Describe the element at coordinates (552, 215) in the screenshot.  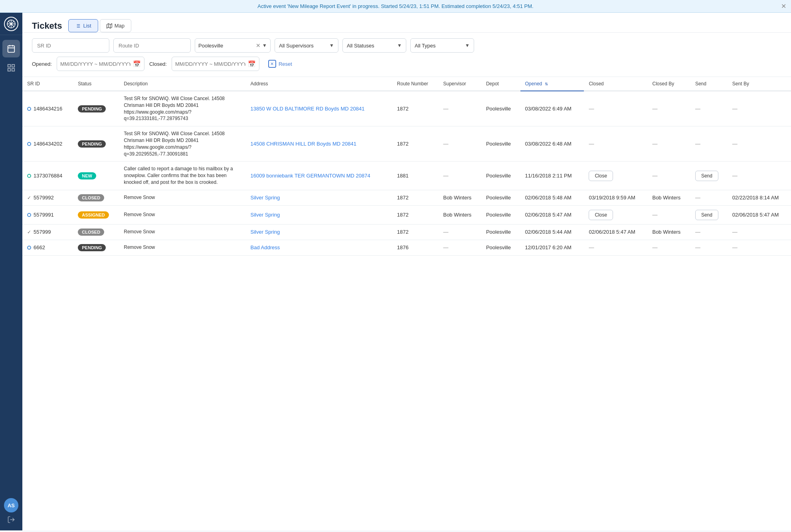
I see `opened-cell: 02/06/2018 5:47 AM` at that location.